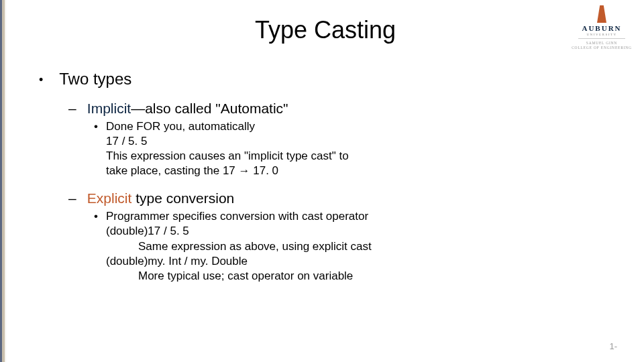 The height and width of the screenshot is (362, 644). What do you see at coordinates (602, 14) in the screenshot?
I see `tower-icon` at bounding box center [602, 14].